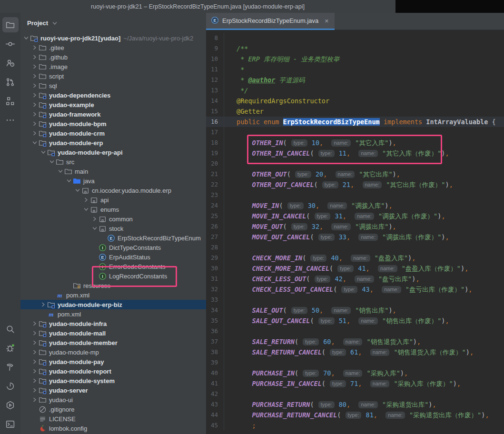 This screenshot has width=504, height=434. I want to click on tree-item-erpstockrecordbiztypeenum: EErpStockRecordBizTypeEnum, so click(113, 238).